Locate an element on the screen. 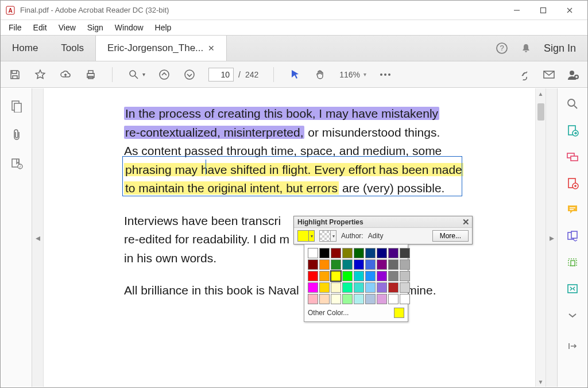 This screenshot has height=388, width=588. attachments-icon is located at coordinates (17, 135).